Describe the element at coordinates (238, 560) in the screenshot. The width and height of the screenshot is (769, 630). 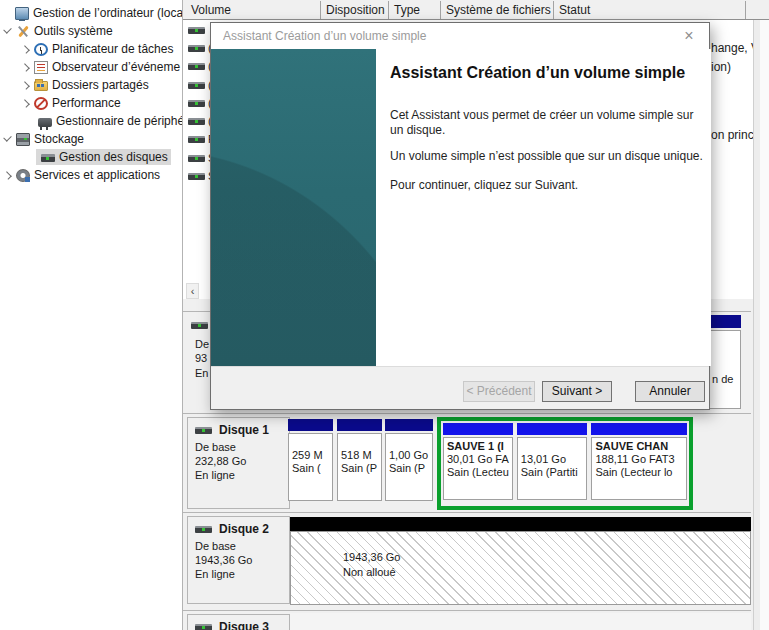
I see `disk2-header: Disque 2 De base 1943,36 Go En ligne` at that location.